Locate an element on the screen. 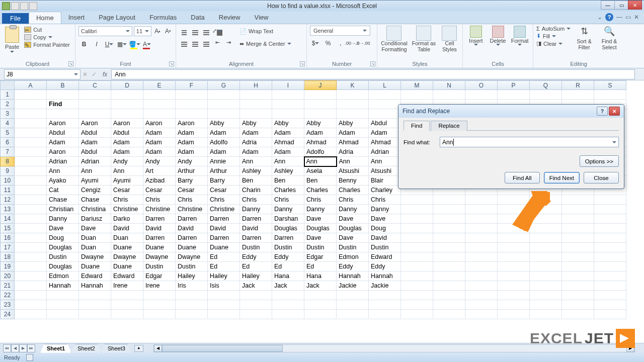 The height and width of the screenshot is (362, 644). dialog-tab-replace: Replace is located at coordinates (449, 126).